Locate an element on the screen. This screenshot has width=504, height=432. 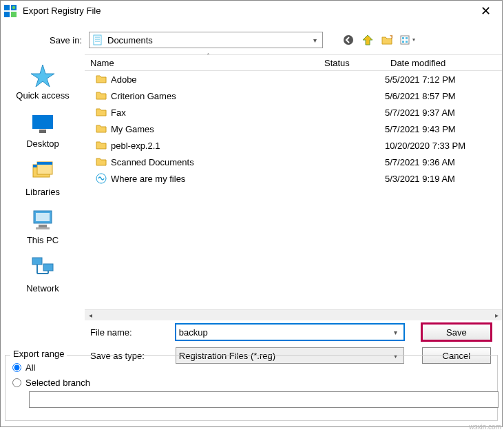
horizontal-scrollbar: ◂ ▸ is located at coordinates (293, 315).